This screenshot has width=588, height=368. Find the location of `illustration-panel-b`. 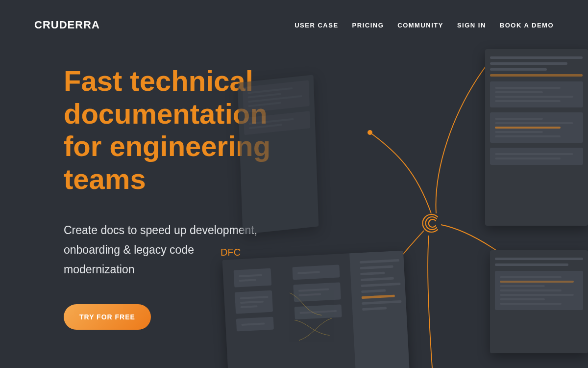

illustration-panel-b is located at coordinates (537, 137).